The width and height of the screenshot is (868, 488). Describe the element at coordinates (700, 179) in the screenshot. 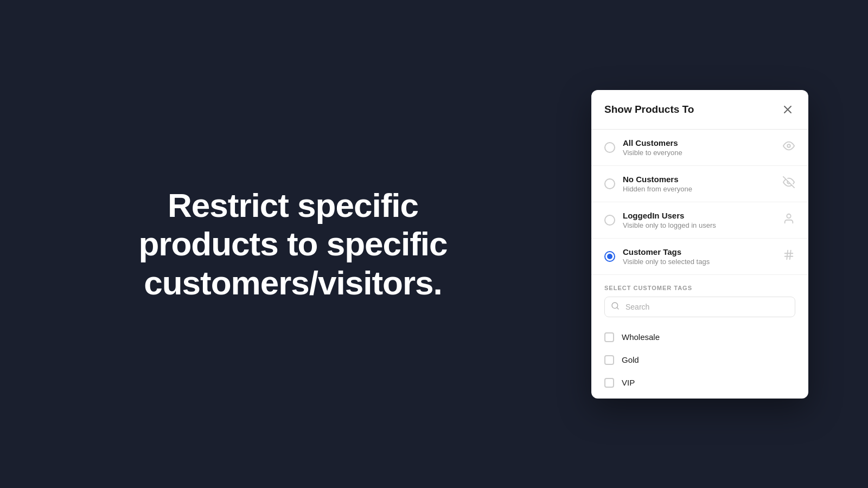

I see `option-no-customers-label: No Customers` at that location.